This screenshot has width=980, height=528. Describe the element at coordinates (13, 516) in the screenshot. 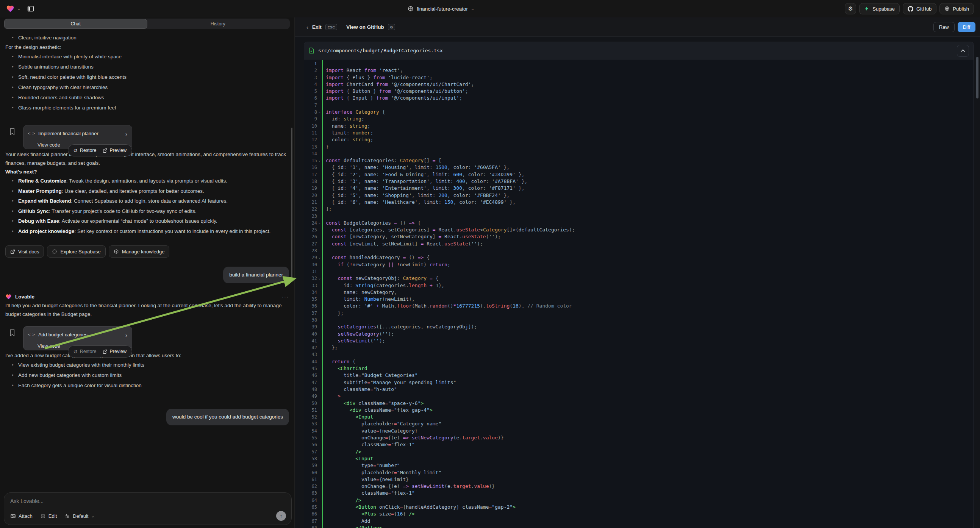

I see `image-icon` at that location.